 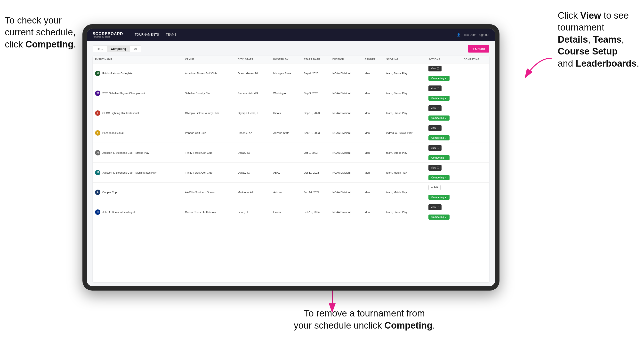 What do you see at coordinates (147, 35) in the screenshot?
I see `nav-tournaments: TOURNAMENTS` at bounding box center [147, 35].